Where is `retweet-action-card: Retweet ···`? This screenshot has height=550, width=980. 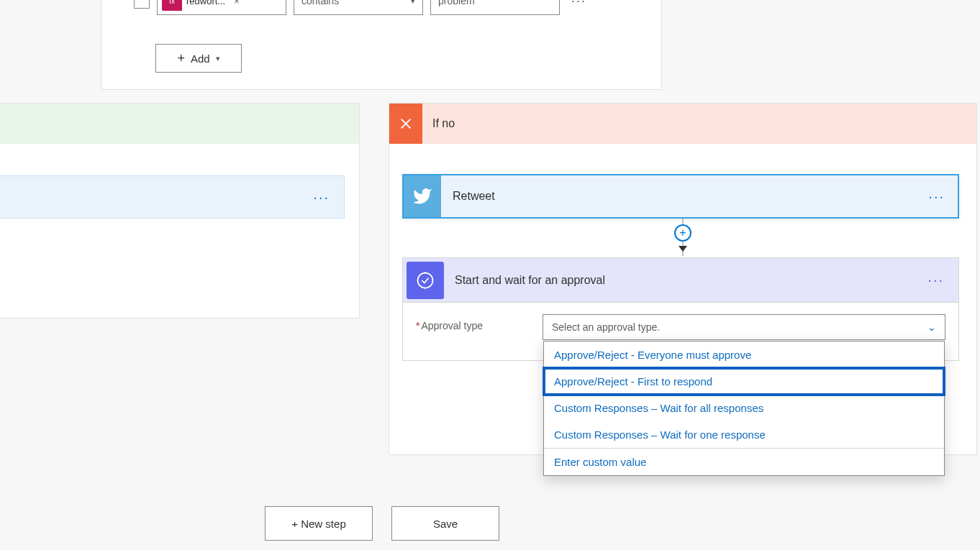
retweet-action-card: Retweet ··· is located at coordinates (681, 196).